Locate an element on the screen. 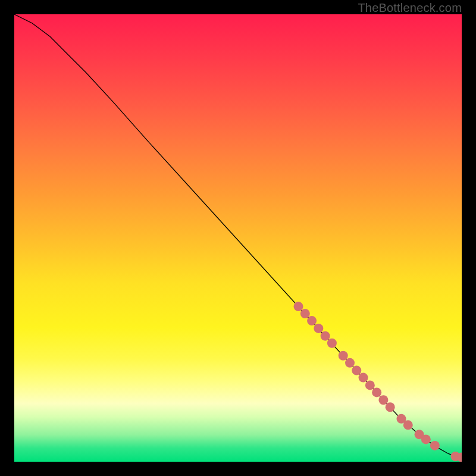  attribution-text: TheBottleneck.com is located at coordinates (409, 8).